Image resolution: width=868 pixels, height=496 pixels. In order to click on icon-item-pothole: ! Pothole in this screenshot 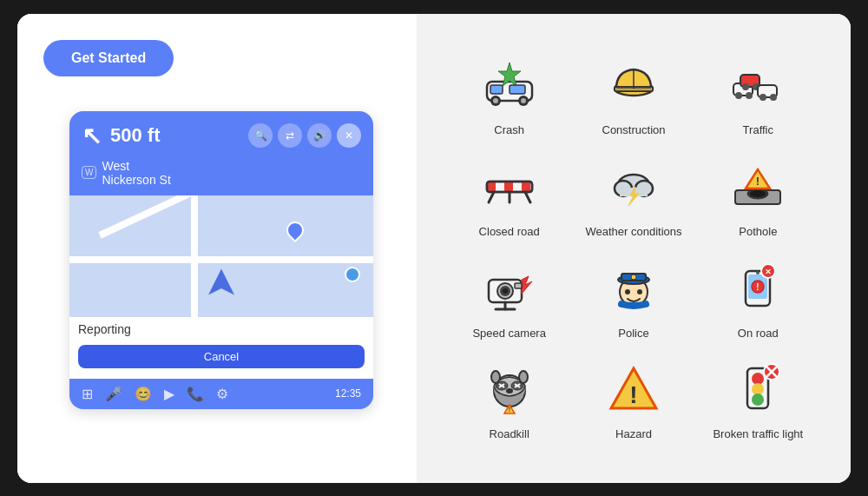, I will do `click(759, 198)`.